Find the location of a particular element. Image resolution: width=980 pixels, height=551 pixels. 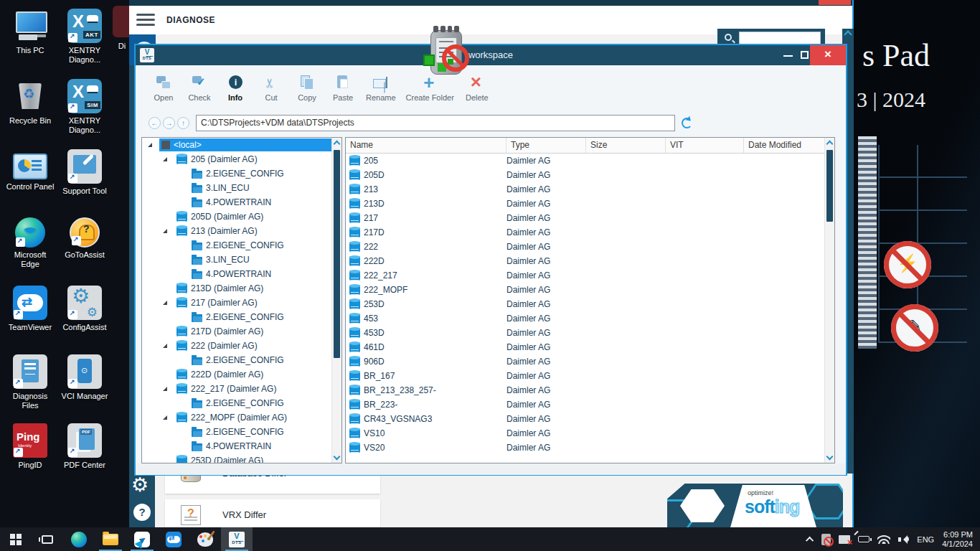

refresh-icon is located at coordinates (687, 123).